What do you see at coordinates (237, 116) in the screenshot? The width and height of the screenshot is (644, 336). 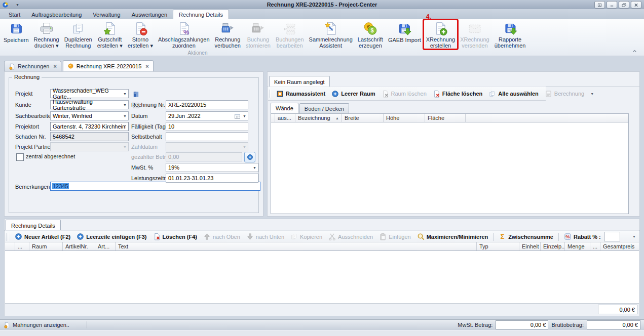 I see `calendar-icon` at bounding box center [237, 116].